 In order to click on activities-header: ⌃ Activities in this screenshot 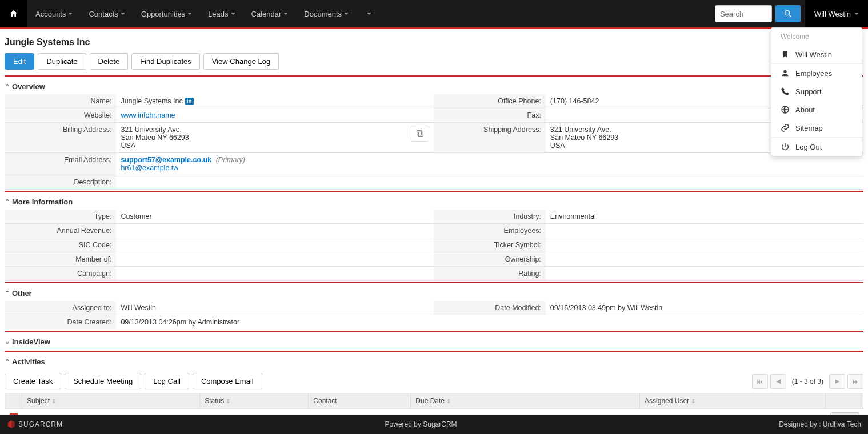, I will do `click(434, 362)`.